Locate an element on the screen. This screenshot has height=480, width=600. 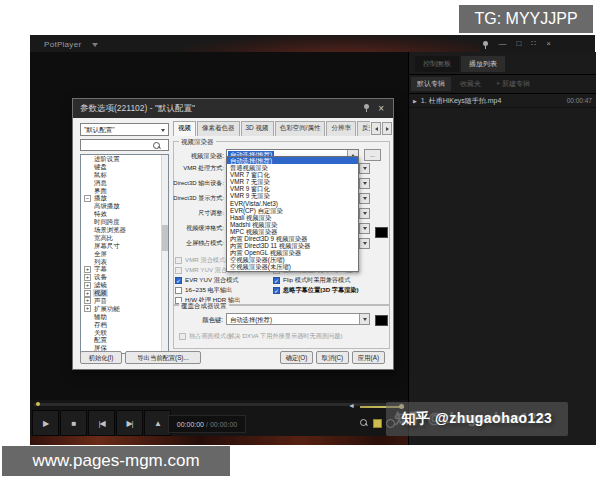
tree-item: 屏幕尺寸 is located at coordinates (124, 246).